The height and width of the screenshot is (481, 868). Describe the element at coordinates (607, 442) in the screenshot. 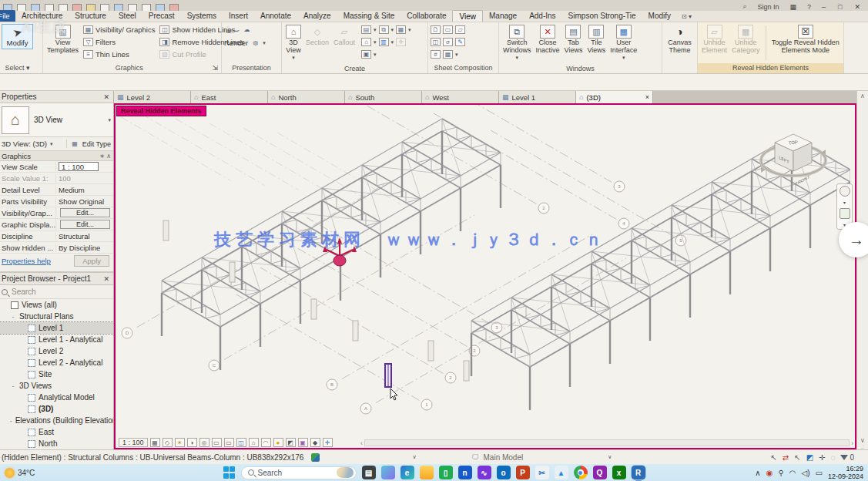

I see `horizontal-scrollbar: ‹ ›` at that location.